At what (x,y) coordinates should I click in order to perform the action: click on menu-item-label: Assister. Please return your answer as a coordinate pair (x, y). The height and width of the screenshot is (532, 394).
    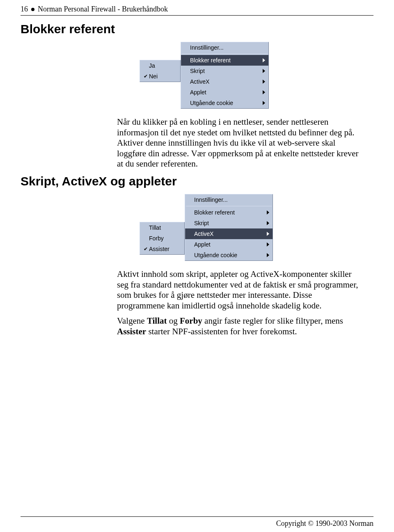
    Looking at the image, I should click on (165, 249).